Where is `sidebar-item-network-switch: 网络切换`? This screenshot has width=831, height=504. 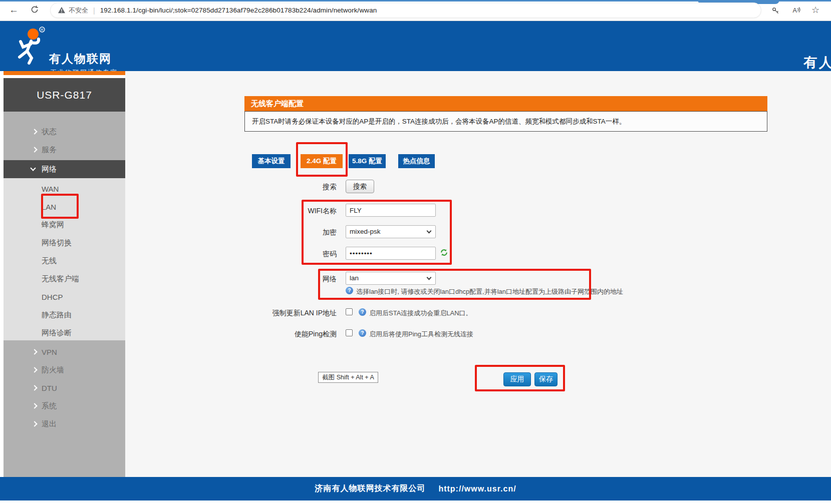
sidebar-item-network-switch: 网络切换 is located at coordinates (64, 243).